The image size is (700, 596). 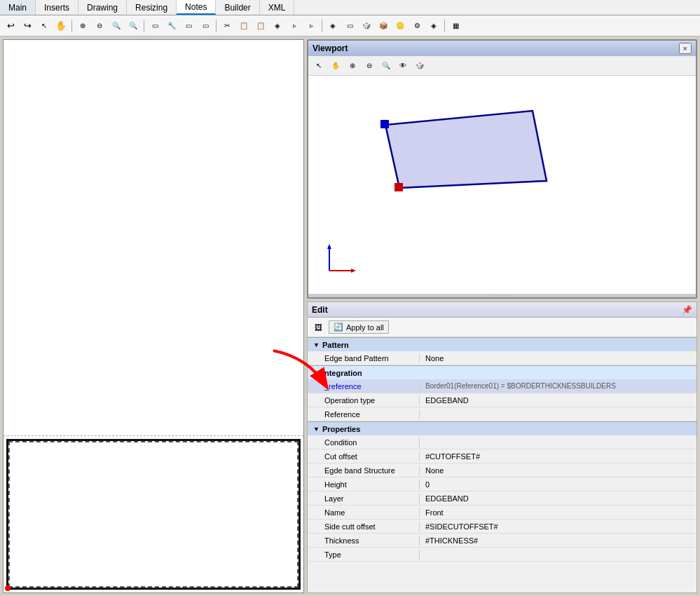 What do you see at coordinates (558, 541) in the screenshot?
I see `prop-thickness-value: #THICKNESS#` at bounding box center [558, 541].